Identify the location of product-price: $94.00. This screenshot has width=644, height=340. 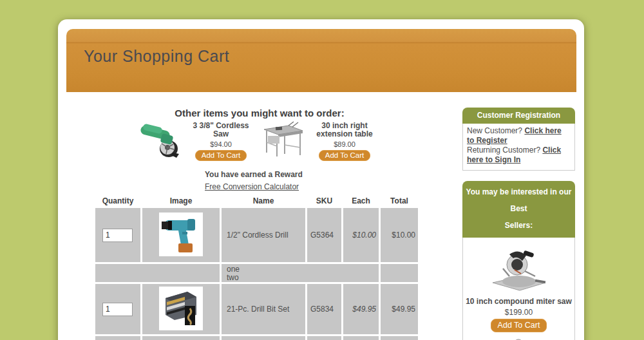
(221, 144).